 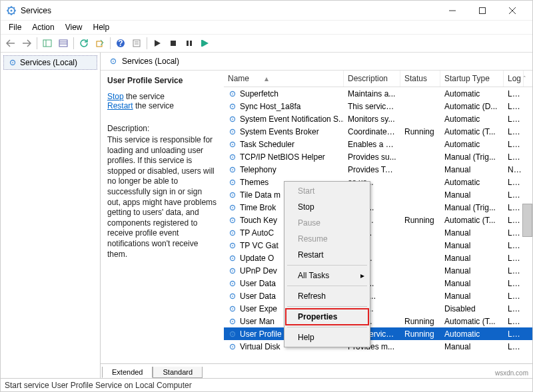 What do you see at coordinates (292, 119) in the screenshot?
I see `service-name: System Event Notification S...` at bounding box center [292, 119].